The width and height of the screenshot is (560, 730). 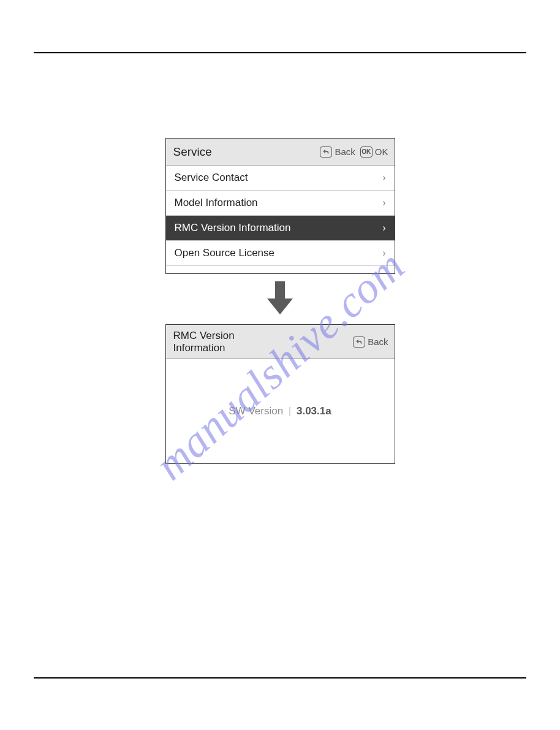 I want to click on detail-back-label: Back, so click(x=377, y=342).